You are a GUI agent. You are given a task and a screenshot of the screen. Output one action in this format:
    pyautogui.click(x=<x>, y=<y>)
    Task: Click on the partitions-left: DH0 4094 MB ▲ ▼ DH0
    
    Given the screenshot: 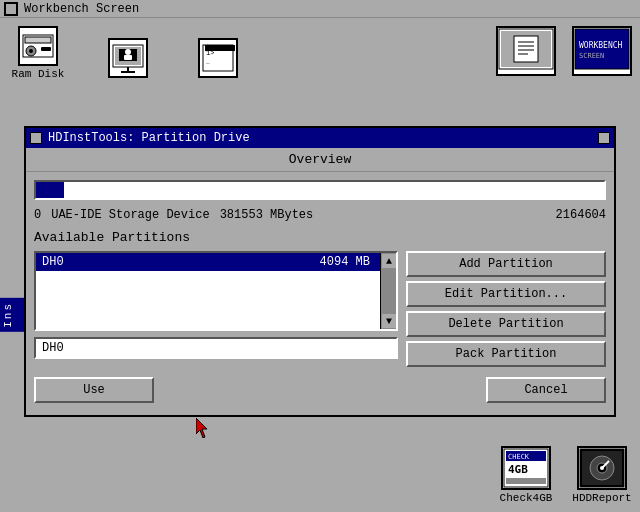 What is the action you would take?
    pyautogui.click(x=216, y=309)
    